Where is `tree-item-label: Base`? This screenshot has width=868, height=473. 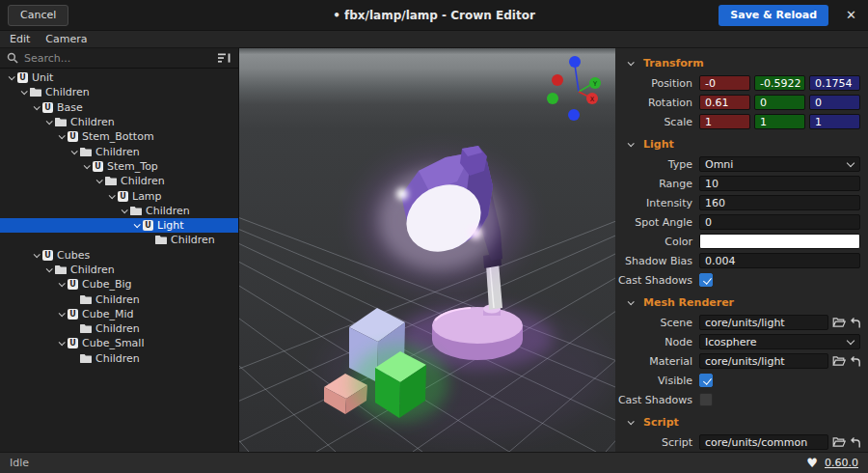
tree-item-label: Base is located at coordinates (69, 108).